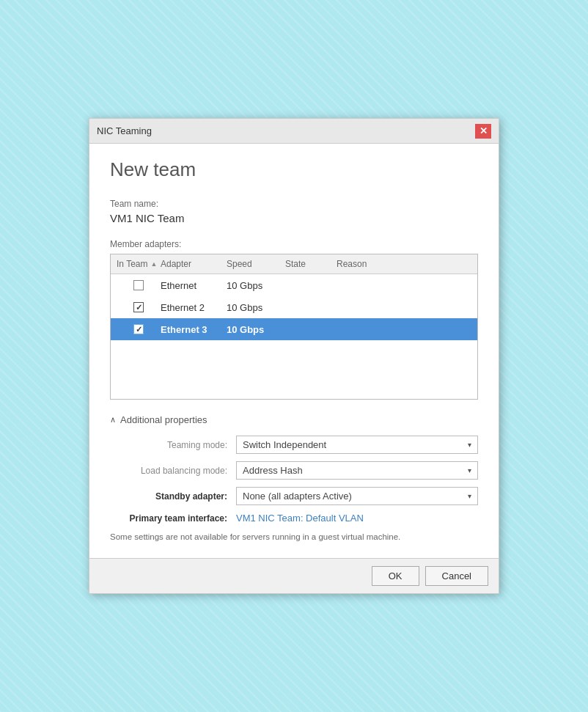 This screenshot has height=712, width=588. What do you see at coordinates (404, 264) in the screenshot?
I see `col-reason: Reason` at bounding box center [404, 264].